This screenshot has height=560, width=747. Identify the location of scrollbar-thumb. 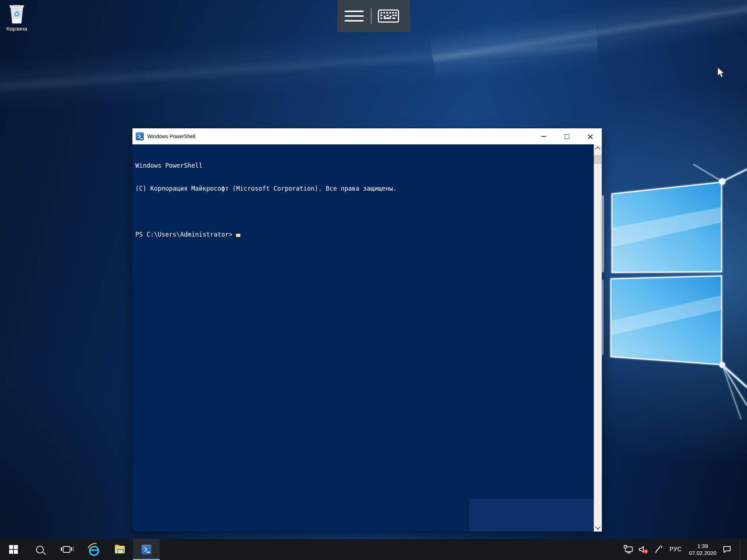
(598, 160).